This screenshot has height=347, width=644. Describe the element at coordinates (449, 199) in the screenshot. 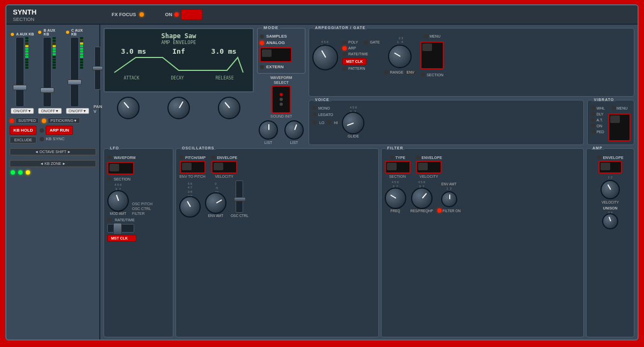

I see `filter-env-amt-knob` at that location.